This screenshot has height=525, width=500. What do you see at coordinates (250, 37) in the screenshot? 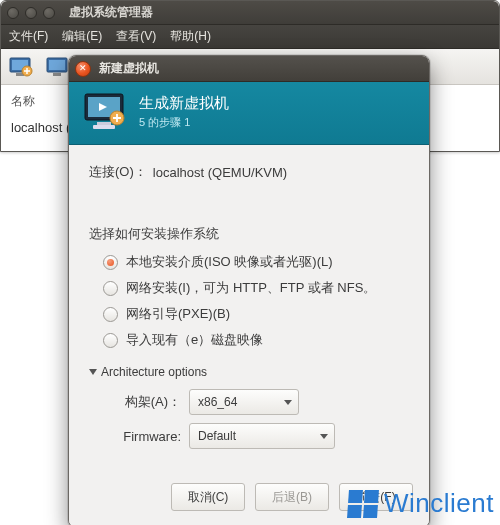
I see `menubar: 文件(F) 编辑(E) 查看(V) 帮助(H)` at bounding box center [250, 37].